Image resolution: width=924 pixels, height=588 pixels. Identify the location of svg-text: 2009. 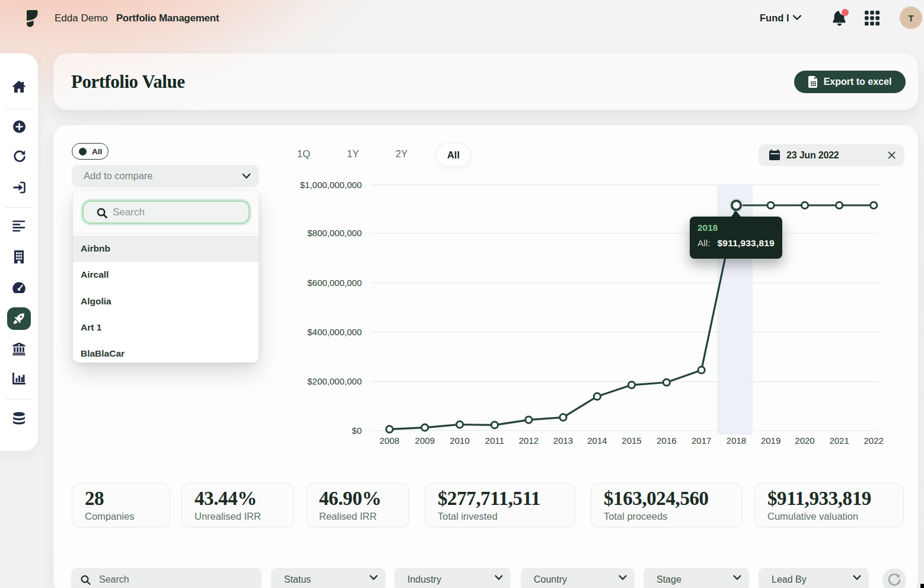
(425, 440).